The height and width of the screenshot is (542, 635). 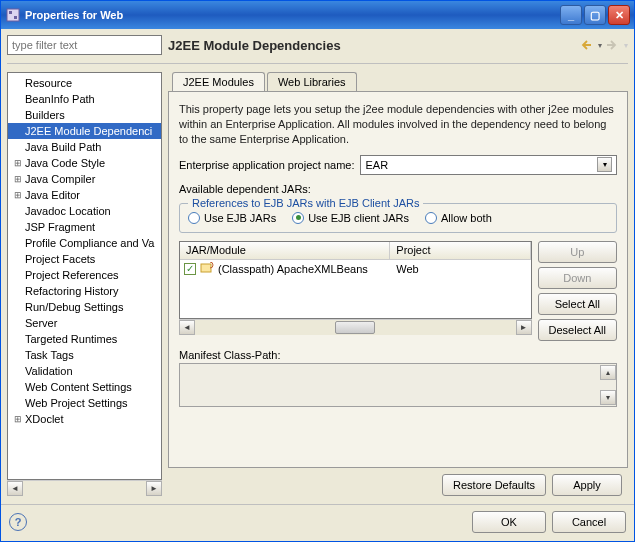 I want to click on manifest-label: Manifest Class-Path:, so click(x=398, y=355).